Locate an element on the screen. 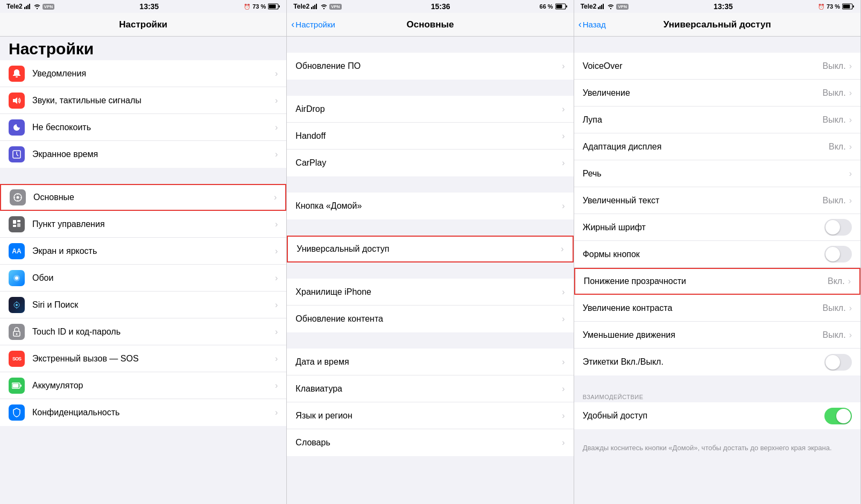  settings-row: Siri и Поиск› is located at coordinates (143, 305).